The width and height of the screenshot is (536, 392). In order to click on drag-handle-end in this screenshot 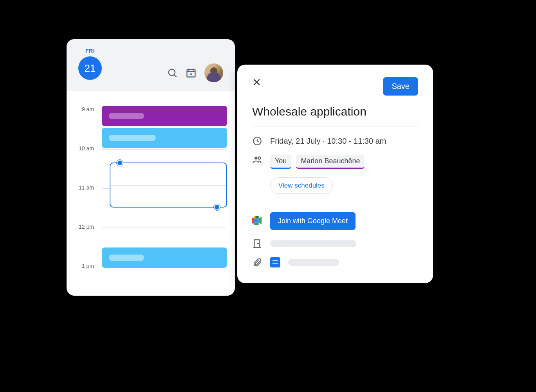, I will do `click(217, 207)`.